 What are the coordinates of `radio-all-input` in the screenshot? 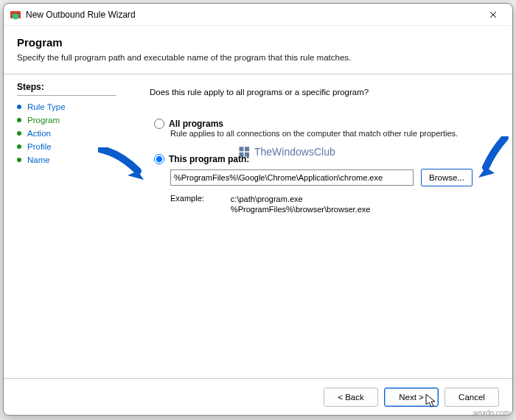 It's located at (159, 124).